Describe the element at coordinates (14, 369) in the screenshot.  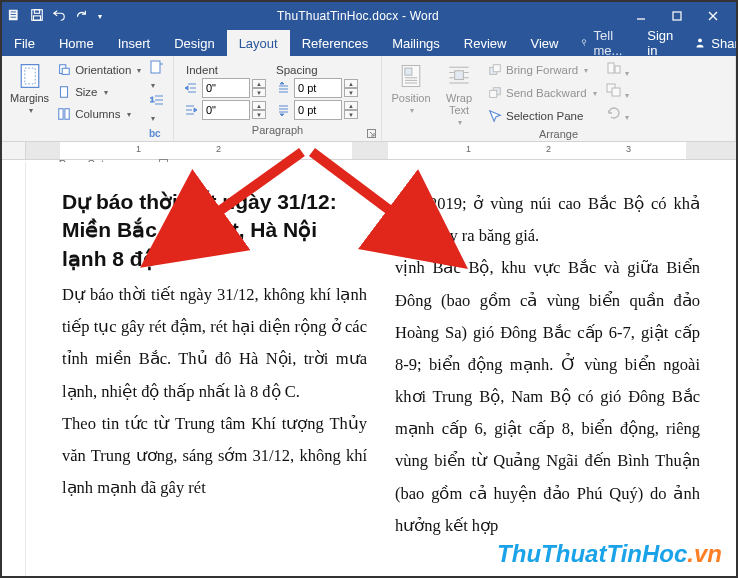
I see `vertical-ruler` at that location.